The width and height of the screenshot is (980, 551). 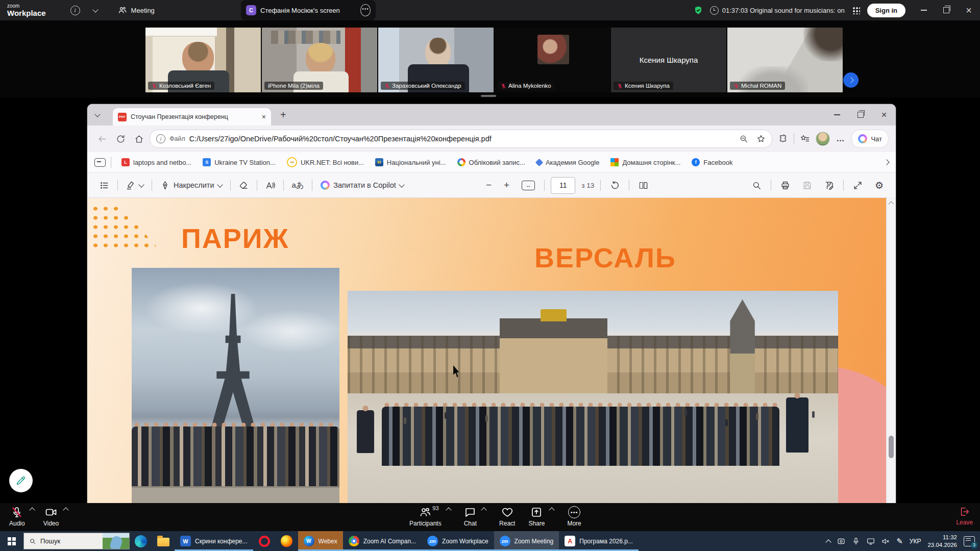 I want to click on next-participants-button, so click(x=851, y=80).